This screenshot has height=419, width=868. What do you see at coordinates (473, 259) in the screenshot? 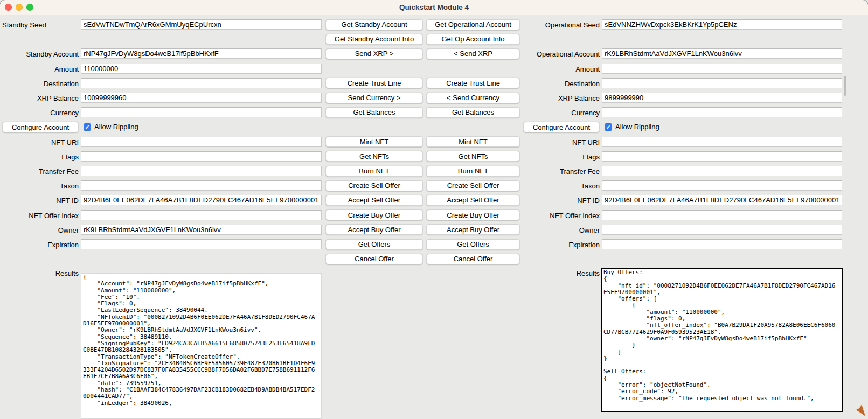
I see `operational-cancel-offer-button: Cancel Offer` at bounding box center [473, 259].